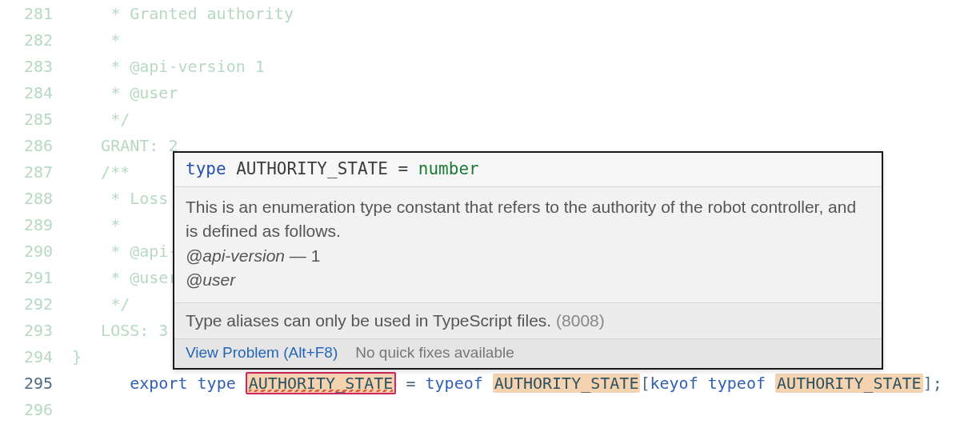 Image resolution: width=980 pixels, height=424 pixels. What do you see at coordinates (302, 256) in the screenshot?
I see `doc-tag-api-version-value: — 1` at bounding box center [302, 256].